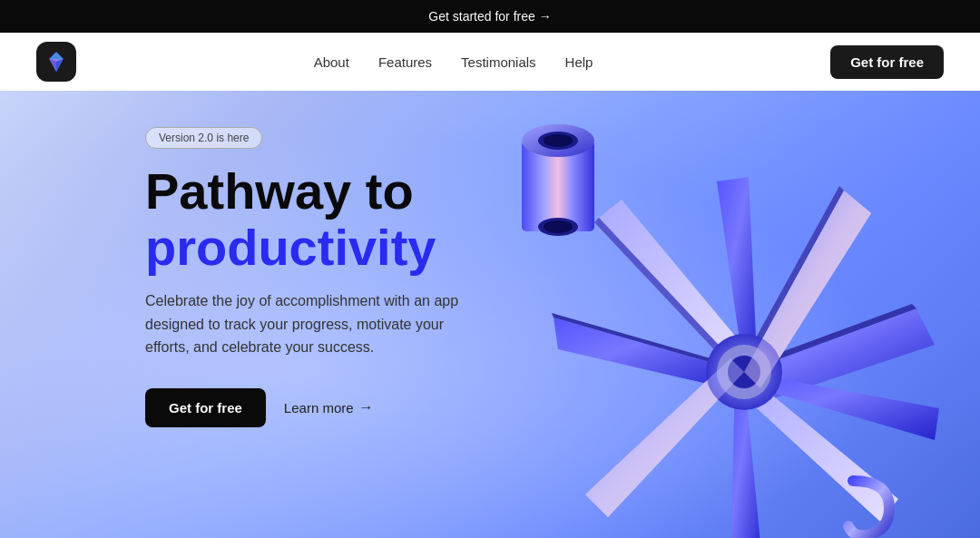  What do you see at coordinates (871, 504) in the screenshot?
I see `hook-shape` at bounding box center [871, 504].